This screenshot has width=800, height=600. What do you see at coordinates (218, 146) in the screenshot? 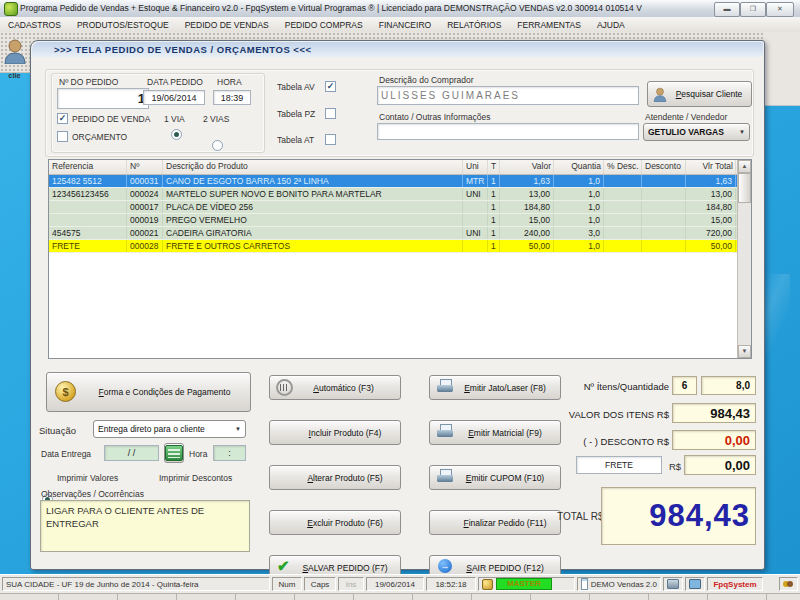
I see `via2-radio` at bounding box center [218, 146].